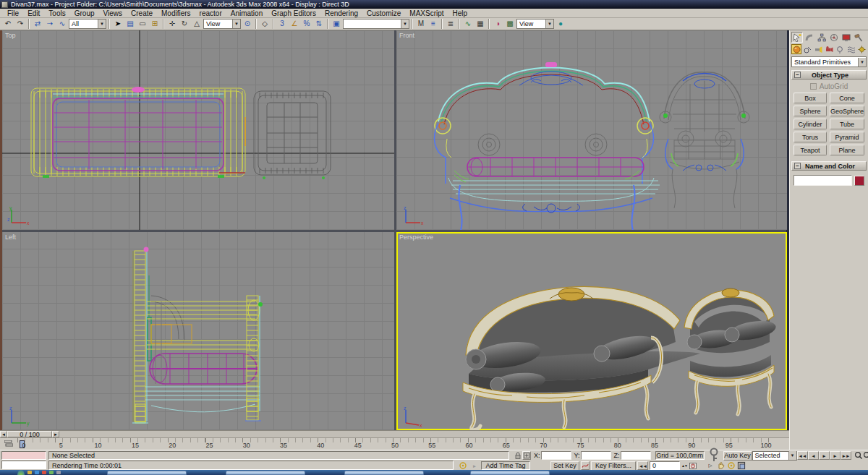  What do you see at coordinates (176, 13) in the screenshot?
I see `menu-item: Modifiers` at bounding box center [176, 13].